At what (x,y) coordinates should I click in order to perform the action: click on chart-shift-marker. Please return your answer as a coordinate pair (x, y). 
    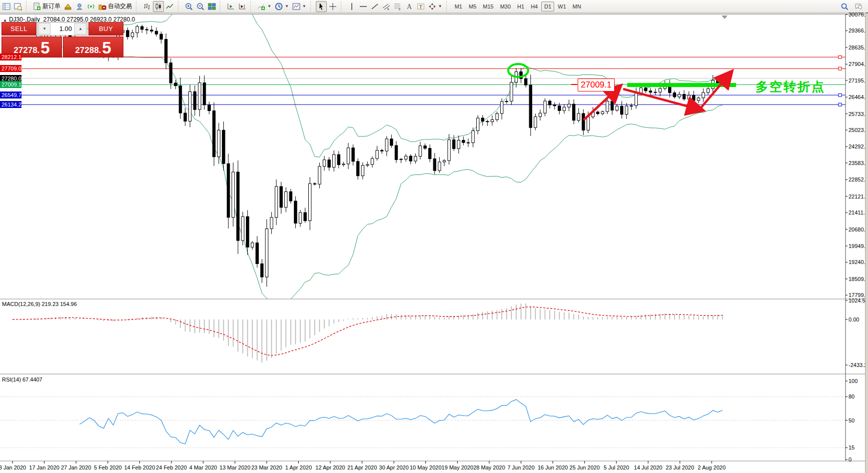
    Looking at the image, I should click on (725, 17).